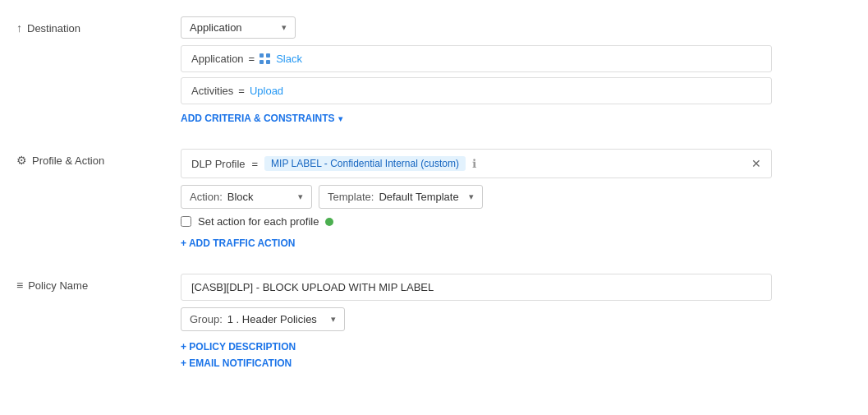  Describe the element at coordinates (216, 28) in the screenshot. I see `application-dropdown-value: Application` at that location.